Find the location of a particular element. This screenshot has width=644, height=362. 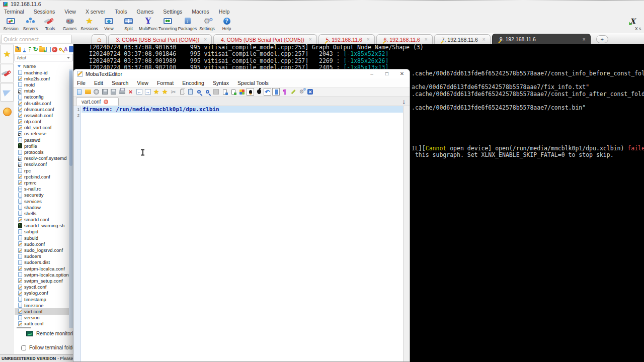

new-tab-button: + is located at coordinates (602, 39).